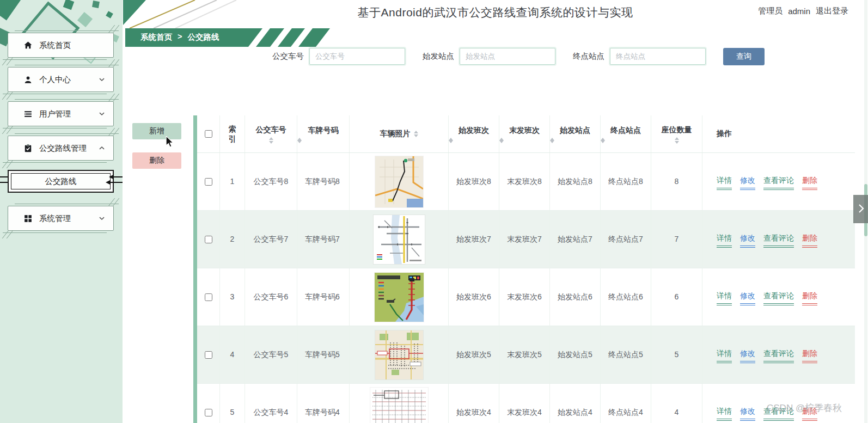 This screenshot has height=423, width=868. Describe the element at coordinates (399, 240) in the screenshot. I see `bus-photo-metro-line-map` at that location.